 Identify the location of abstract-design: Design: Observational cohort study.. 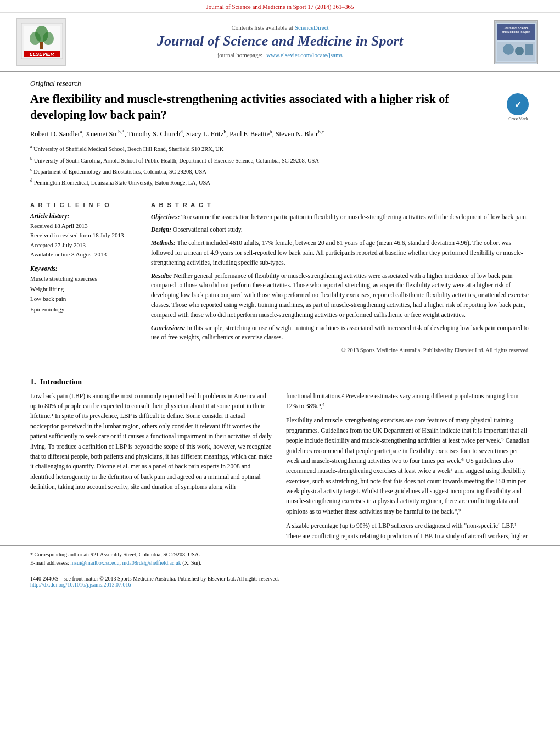
(340, 230).